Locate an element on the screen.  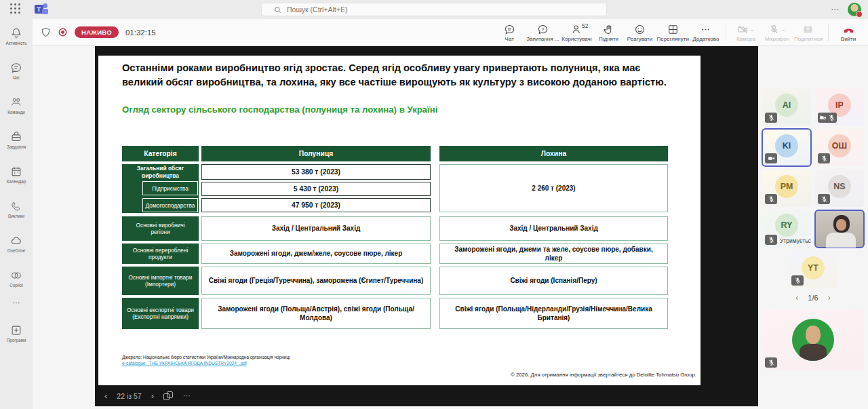
next-slide-icon: › is located at coordinates (153, 396).